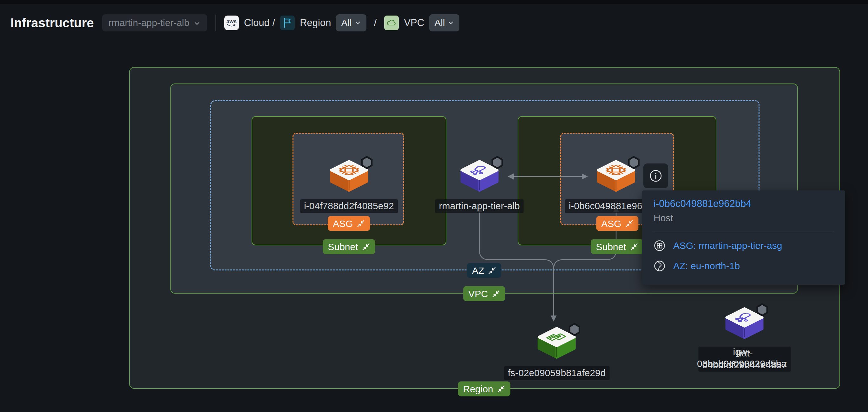 The image size is (868, 412). I want to click on tooltip-type: Host, so click(744, 218).